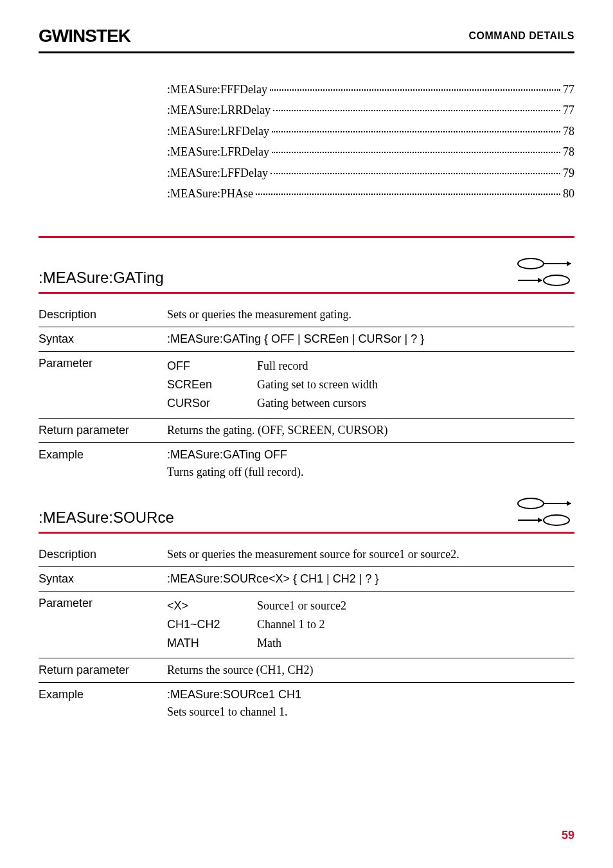  Describe the element at coordinates (416, 384) in the screenshot. I see `parameter-value: Gating set to screen width` at that location.